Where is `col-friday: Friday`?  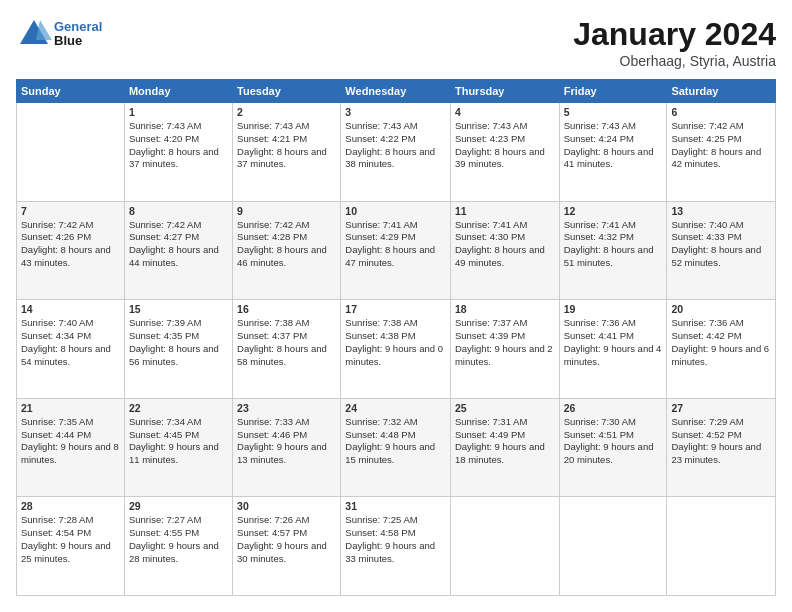
col-friday: Friday is located at coordinates (613, 92).